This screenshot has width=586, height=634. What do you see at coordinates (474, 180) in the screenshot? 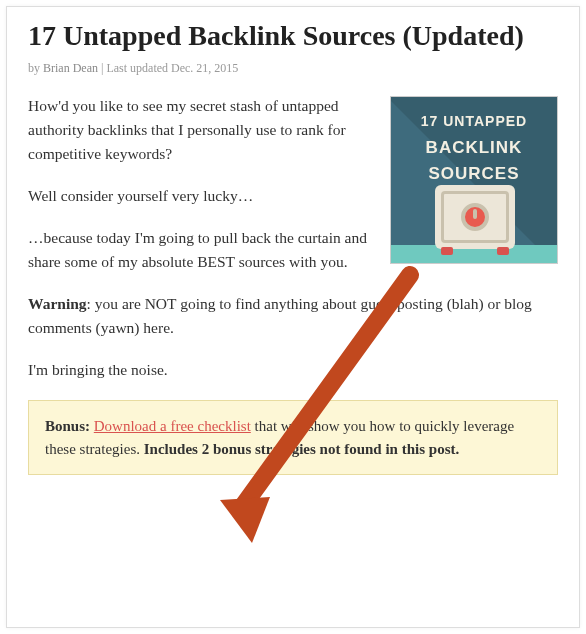
I see `feature-thumbnail: 17 UNTAPPED BACKLINK SOURCES` at bounding box center [474, 180].